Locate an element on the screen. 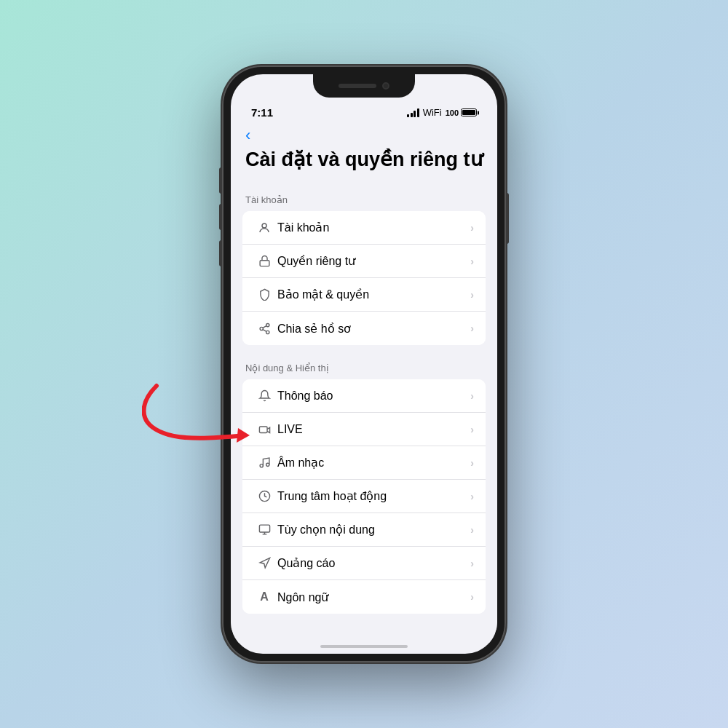 Image resolution: width=728 pixels, height=728 pixels. status-icons: WiFi 100 is located at coordinates (442, 112).